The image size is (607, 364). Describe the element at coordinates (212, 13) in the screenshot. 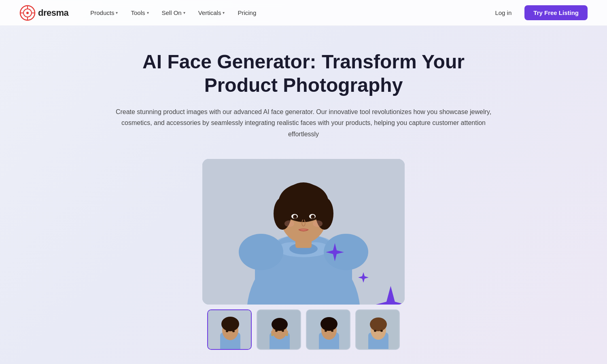

I see `nav-item-verticals: Verticals ▾` at that location.